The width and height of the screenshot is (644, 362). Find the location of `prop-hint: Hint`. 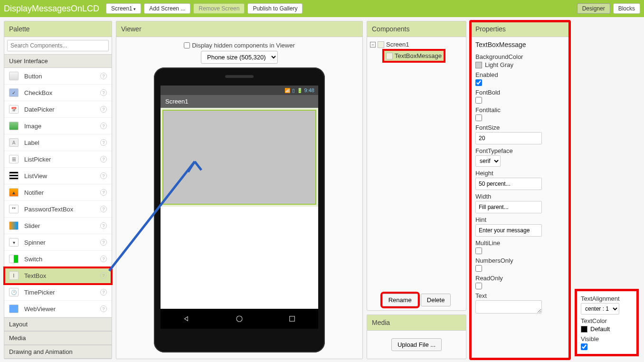

prop-hint: Hint is located at coordinates (520, 226).